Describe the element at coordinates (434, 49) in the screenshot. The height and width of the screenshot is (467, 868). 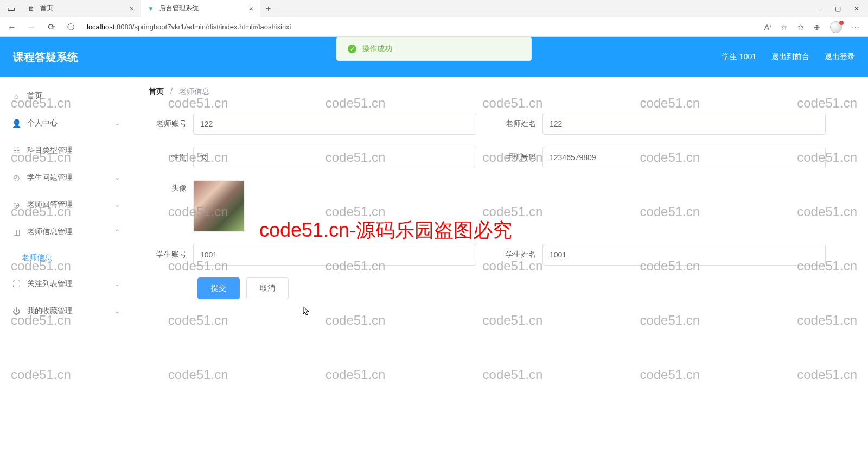
I see `success-toast: ✓ 操作成功` at that location.